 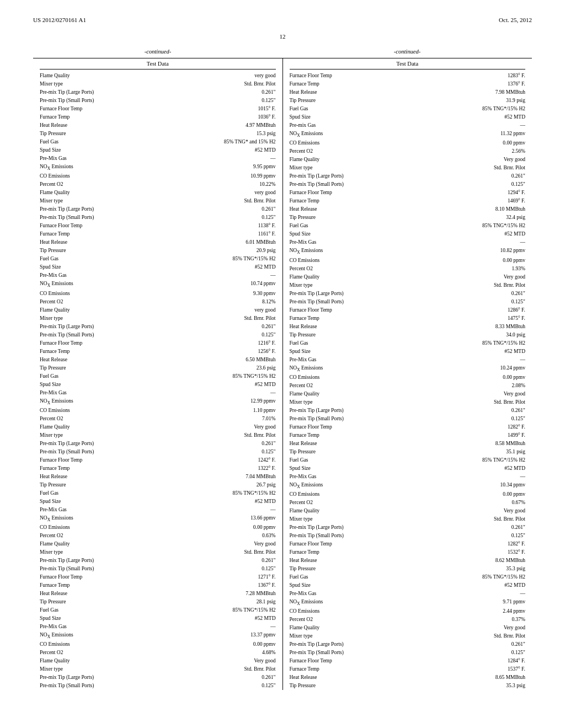 What do you see at coordinates (265, 193) in the screenshot?
I see `row-value: very good` at bounding box center [265, 193].